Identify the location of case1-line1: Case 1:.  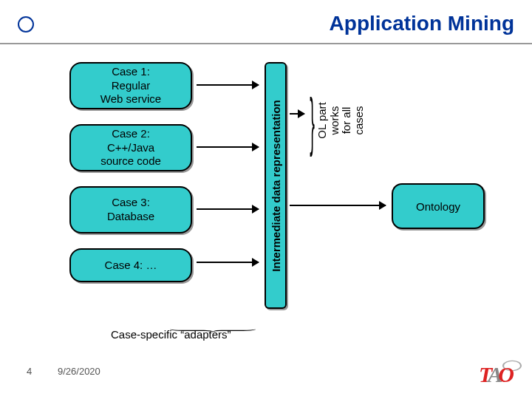
(131, 72).